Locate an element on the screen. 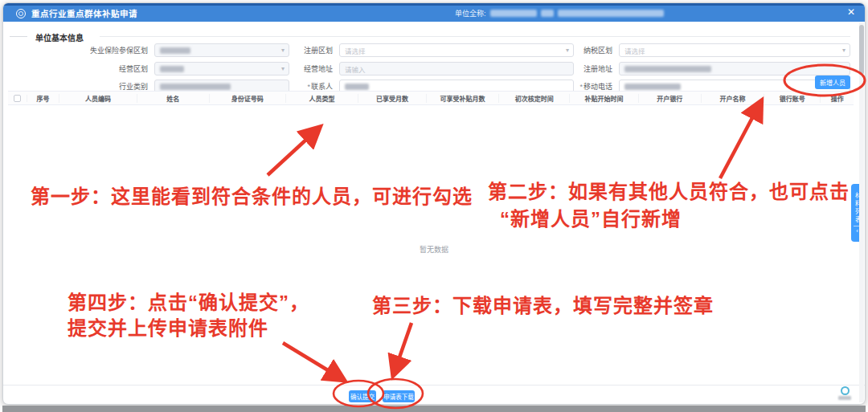 The image size is (868, 412). field-label: 注册地址 is located at coordinates (571, 69).